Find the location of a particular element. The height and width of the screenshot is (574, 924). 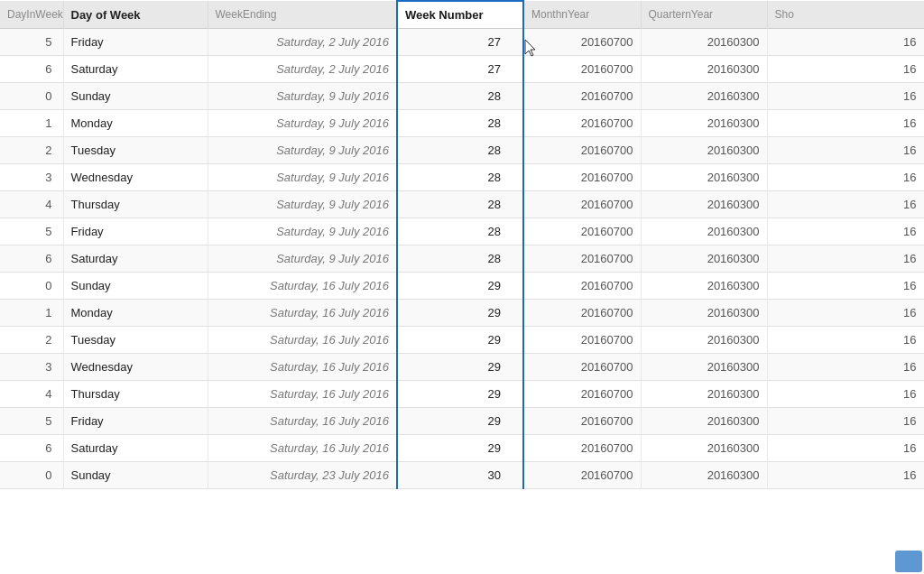

table-row: 5FridaySaturday, 2 July 2016272016070020… is located at coordinates (462, 42).